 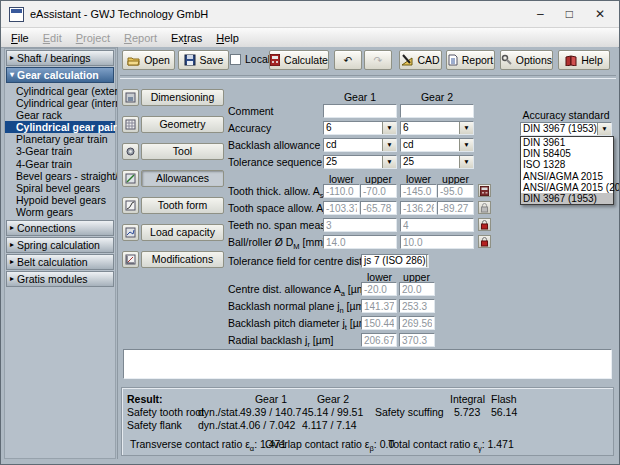 What do you see at coordinates (437, 128) in the screenshot?
I see `accuracy-gear2-select: 6 ▼` at bounding box center [437, 128].